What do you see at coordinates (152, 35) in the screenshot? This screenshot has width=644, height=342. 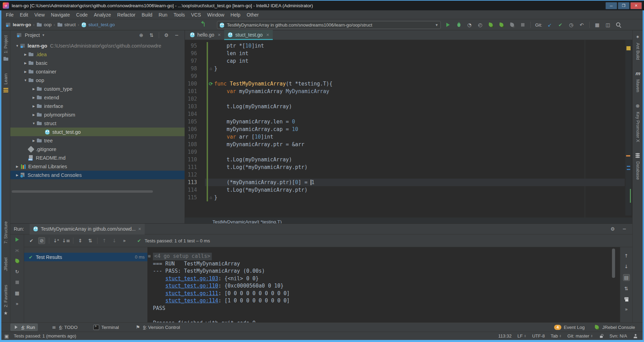 I see `collapse-all-icon: ⇅` at bounding box center [152, 35].